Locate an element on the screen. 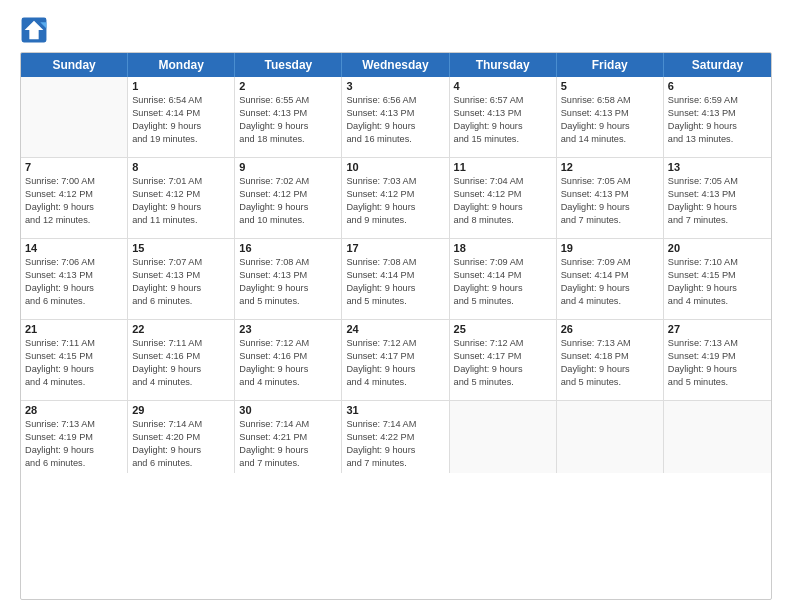  day-number: 7 is located at coordinates (74, 167).